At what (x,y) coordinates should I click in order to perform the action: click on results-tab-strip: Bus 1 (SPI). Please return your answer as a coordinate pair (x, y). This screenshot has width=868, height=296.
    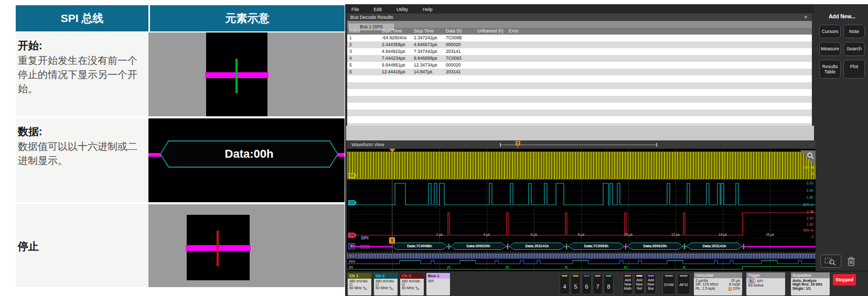
    Looking at the image, I should click on (580, 24).